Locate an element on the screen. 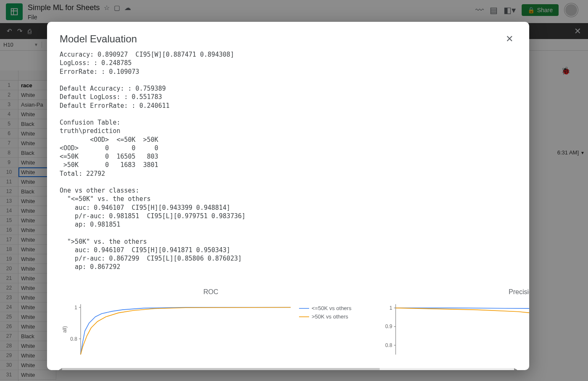 The image size is (588, 381). close-icon: ✕ is located at coordinates (509, 39).